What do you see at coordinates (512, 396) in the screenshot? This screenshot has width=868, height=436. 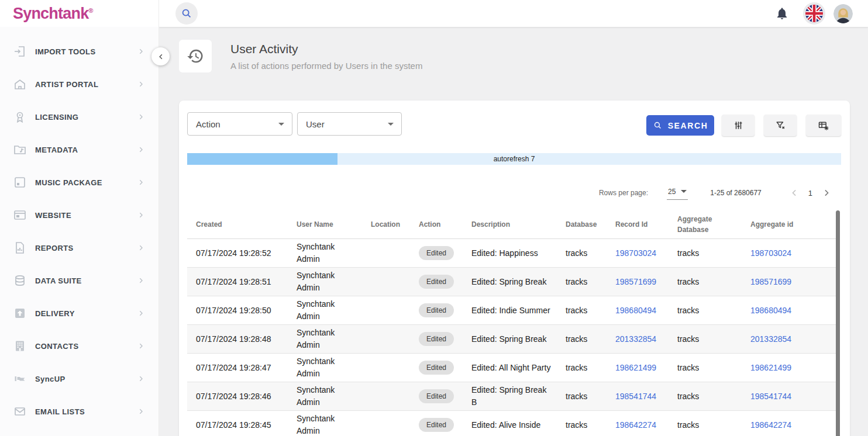 I see `table-row: 07/17/2024 19:28:46 Synchtank Admin Edit…` at bounding box center [512, 396].